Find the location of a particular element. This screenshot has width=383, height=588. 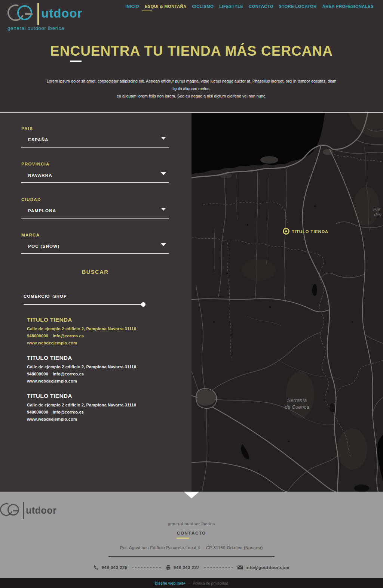

field-pais: PAIS ESPAÑA is located at coordinates (95, 137).